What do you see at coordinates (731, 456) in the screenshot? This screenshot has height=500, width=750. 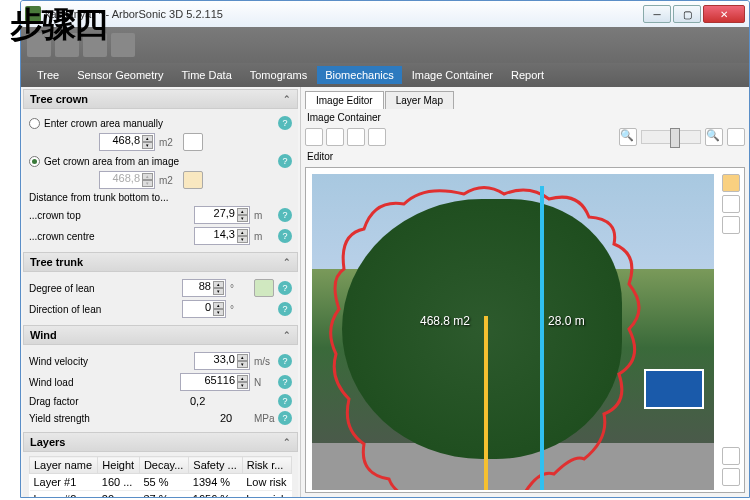 I see `eye-icon` at bounding box center [731, 456].